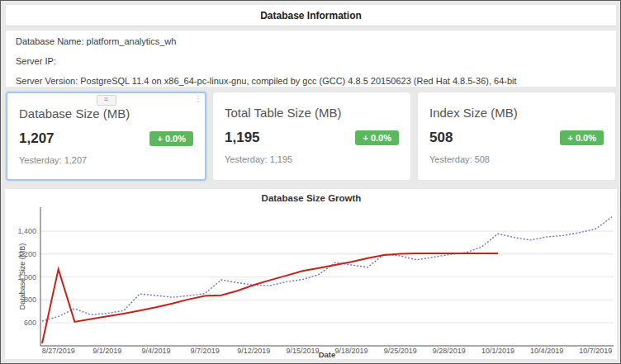  Describe the element at coordinates (107, 351) in the screenshot. I see `svg-text: 9/1/2019` at that location.